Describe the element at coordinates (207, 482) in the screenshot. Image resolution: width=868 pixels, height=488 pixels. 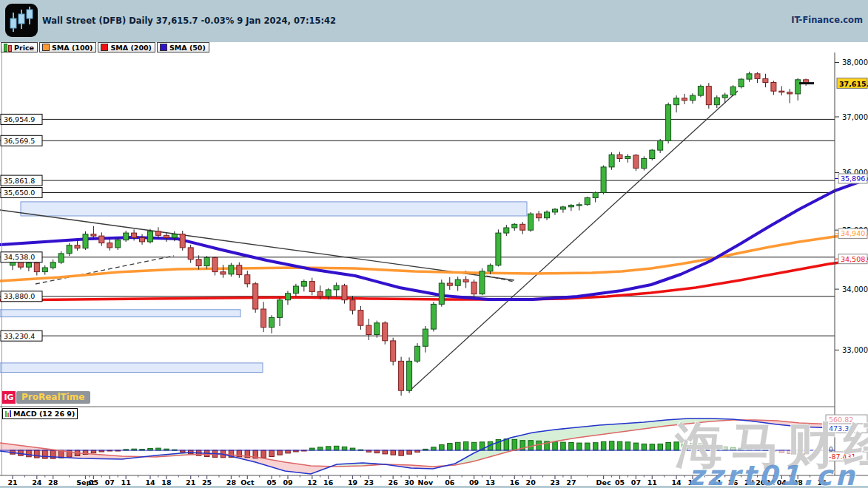
I see `svg-text: 25` at that location.